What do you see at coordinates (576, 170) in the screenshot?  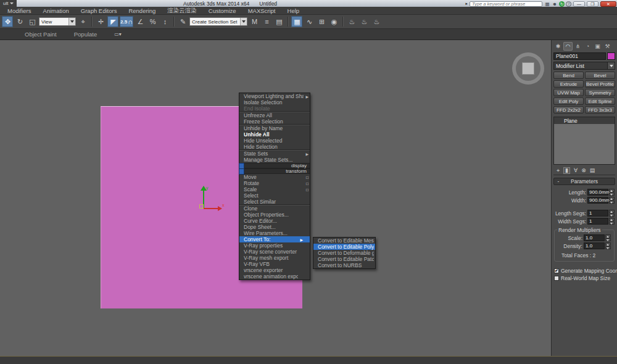 I see `make-unique-icon: ∀` at bounding box center [576, 170].